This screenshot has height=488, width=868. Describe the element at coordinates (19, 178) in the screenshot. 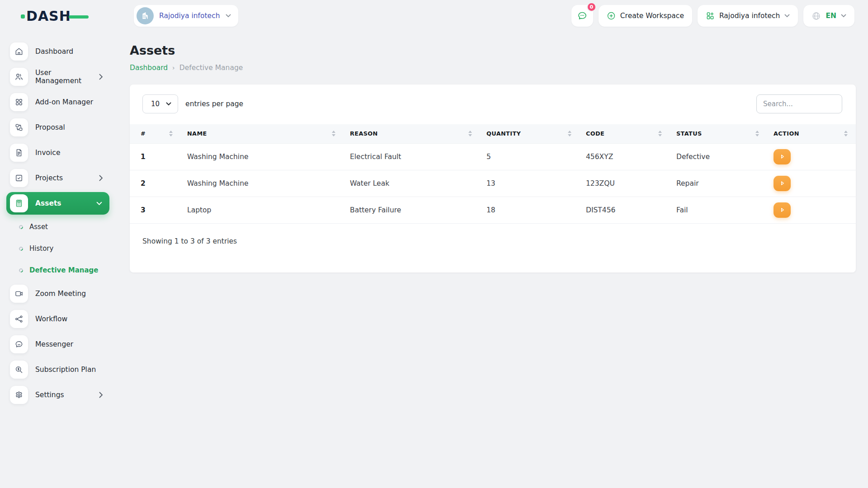

I see `check-square-icon` at that location.